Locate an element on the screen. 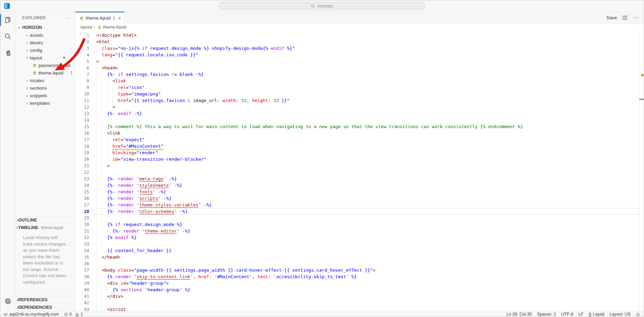  breadcrumb-file: theme.liquid is located at coordinates (115, 27).